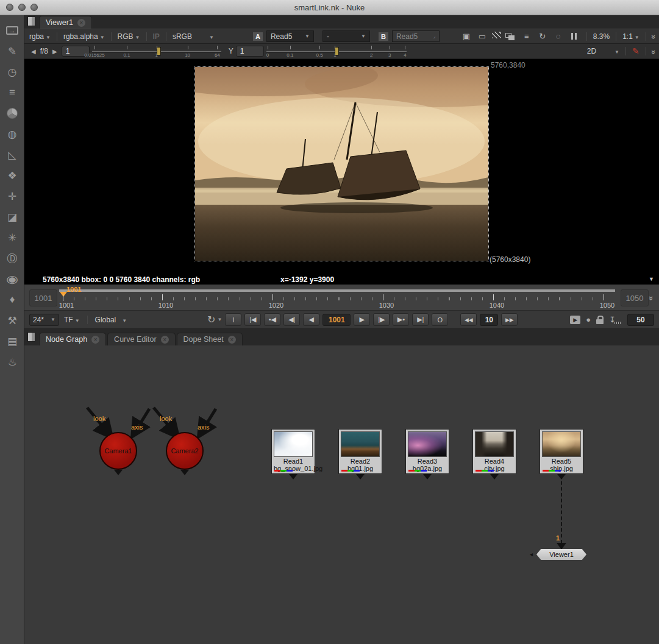  I want to click on node-read3: Read3bg02a.jpg, so click(427, 451).